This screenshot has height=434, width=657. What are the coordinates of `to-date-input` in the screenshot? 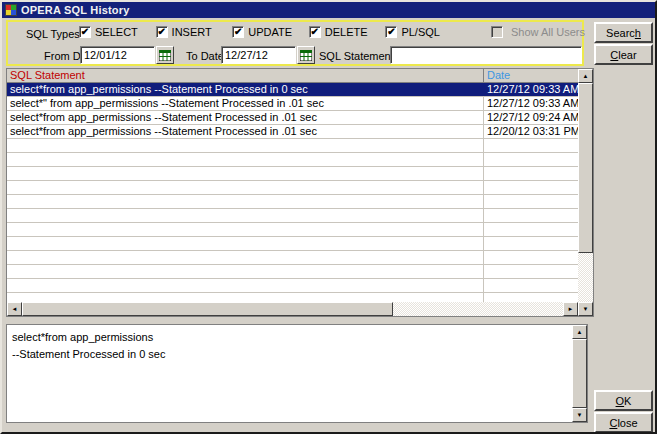 It's located at (258, 55).